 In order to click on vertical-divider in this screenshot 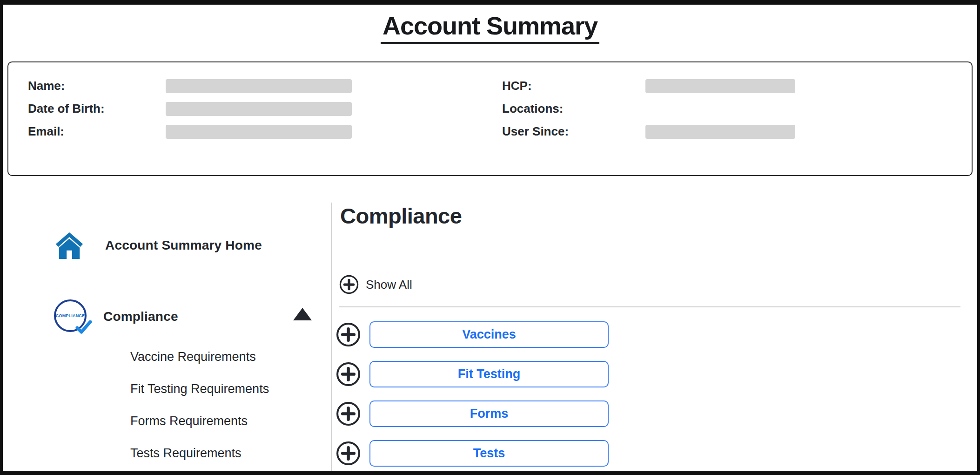, I will do `click(331, 337)`.